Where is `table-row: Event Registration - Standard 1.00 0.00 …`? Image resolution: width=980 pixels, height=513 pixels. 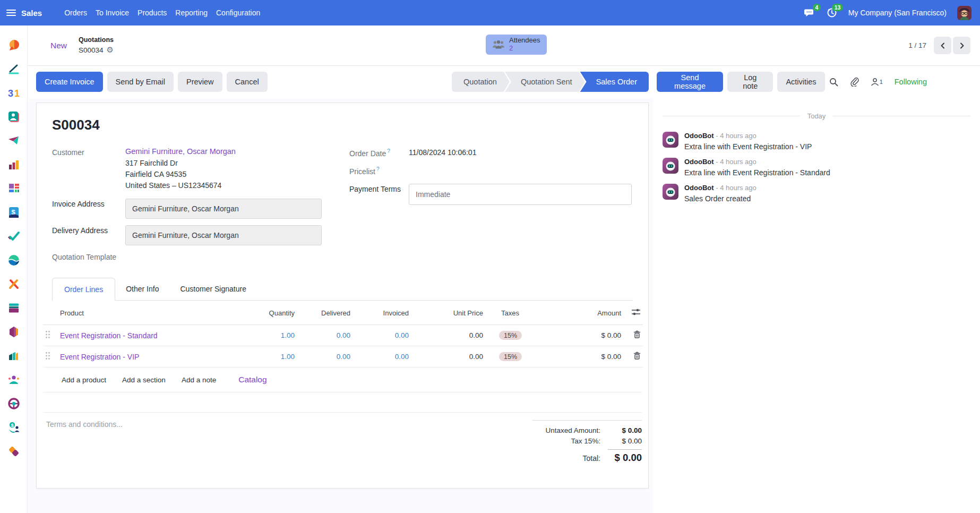 table-row: Event Registration - Standard 1.00 0.00 … is located at coordinates (343, 336).